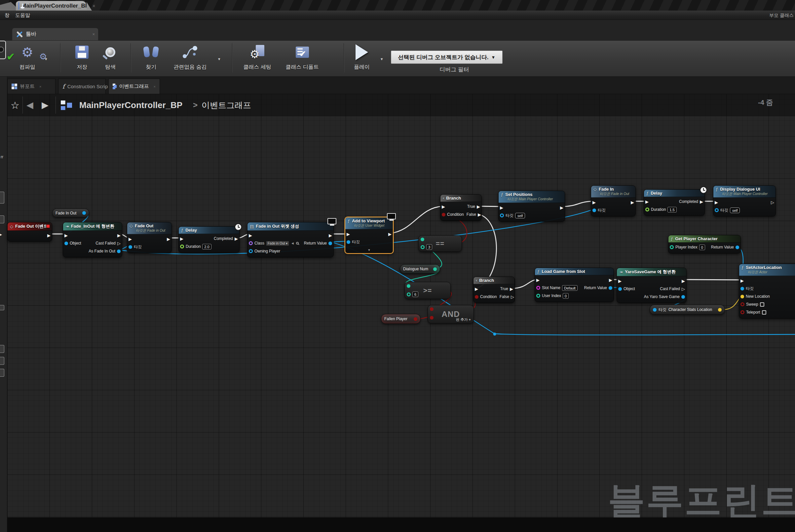 The height and width of the screenshot is (532, 795). What do you see at coordinates (362, 56) in the screenshot?
I see `play-button: 플레이` at bounding box center [362, 56].